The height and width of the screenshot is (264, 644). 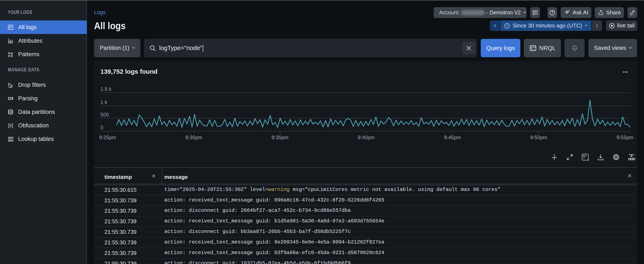 I want to click on svg-text: 500, so click(x=105, y=114).